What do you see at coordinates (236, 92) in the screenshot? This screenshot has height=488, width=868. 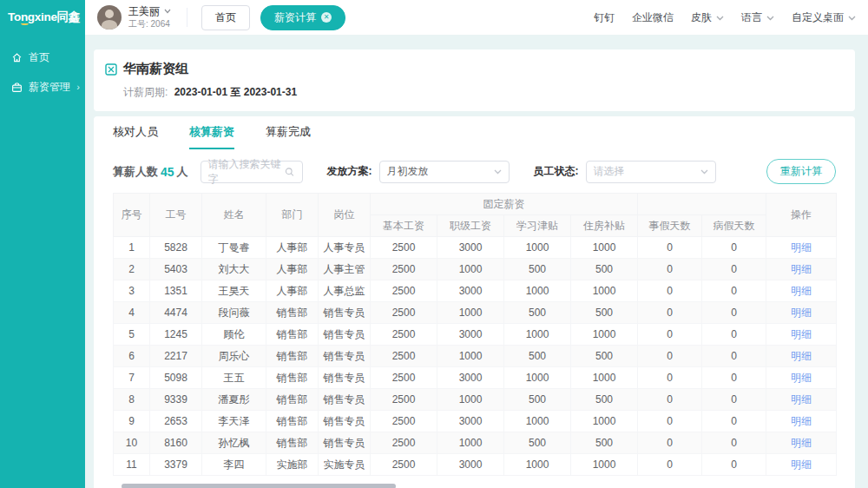 I see `period-value: 2023-01-01 至 2023-01-31` at bounding box center [236, 92].